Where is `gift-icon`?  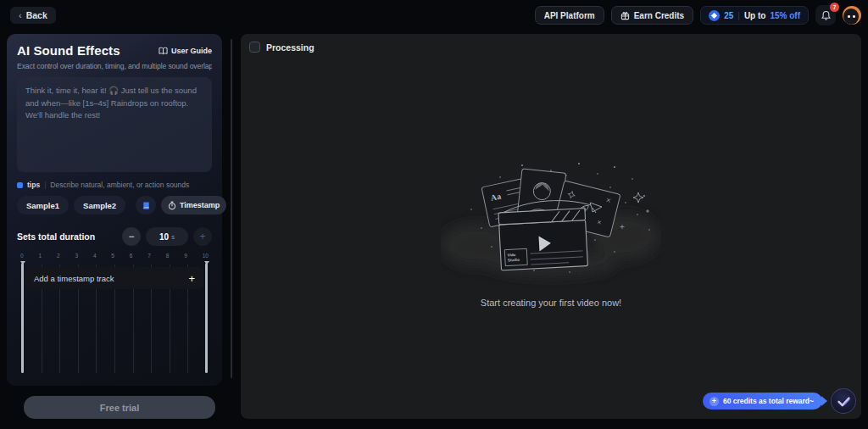
gift-icon is located at coordinates (626, 15).